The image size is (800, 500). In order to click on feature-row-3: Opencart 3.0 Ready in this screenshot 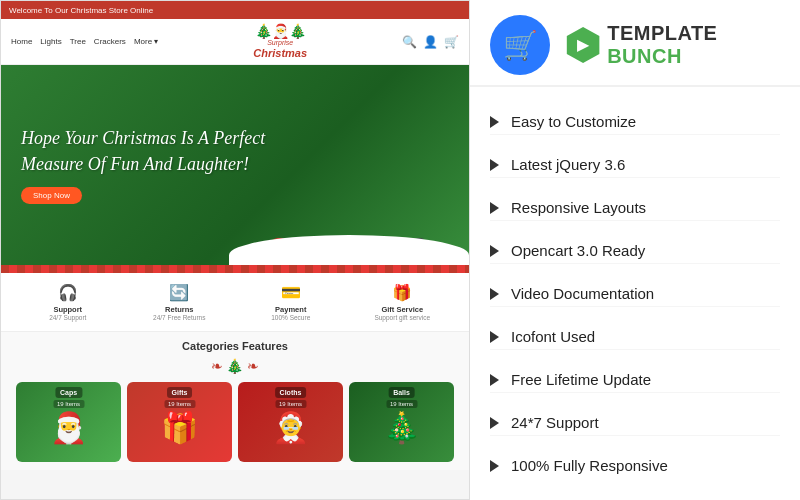, I will do `click(635, 251)`.